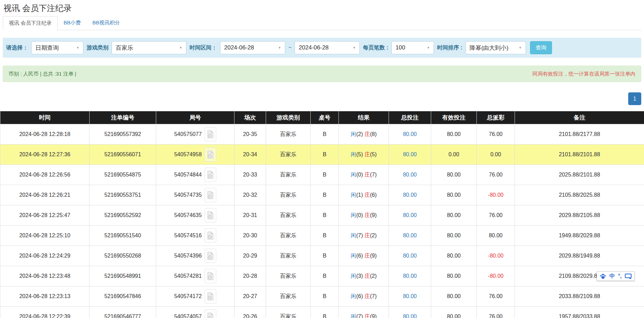 The width and height of the screenshot is (644, 318). I want to click on game-type-select: 百家乐 ▼, so click(149, 48).